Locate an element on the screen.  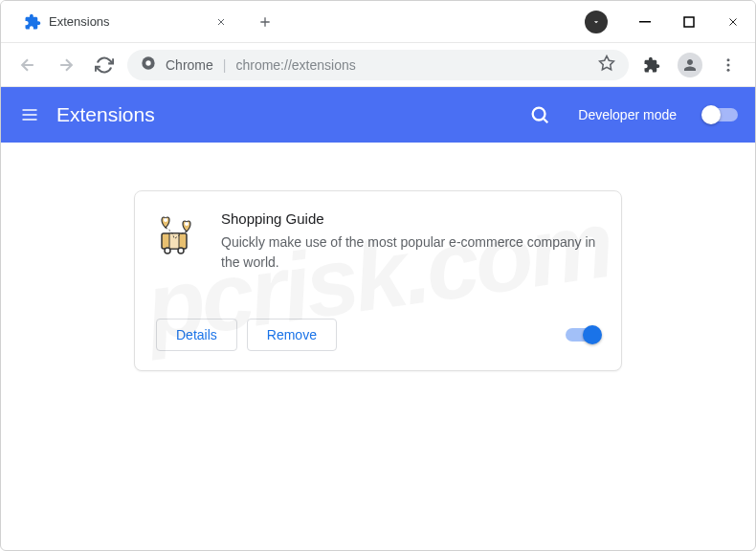
back-button is located at coordinates (28, 65).